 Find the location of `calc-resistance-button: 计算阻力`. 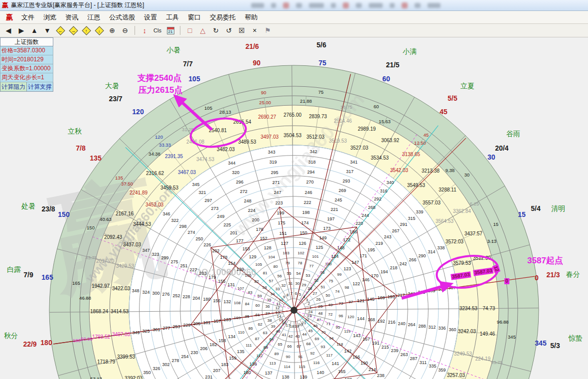

calc-resistance-button: 计算阻力 is located at coordinates (13, 87).